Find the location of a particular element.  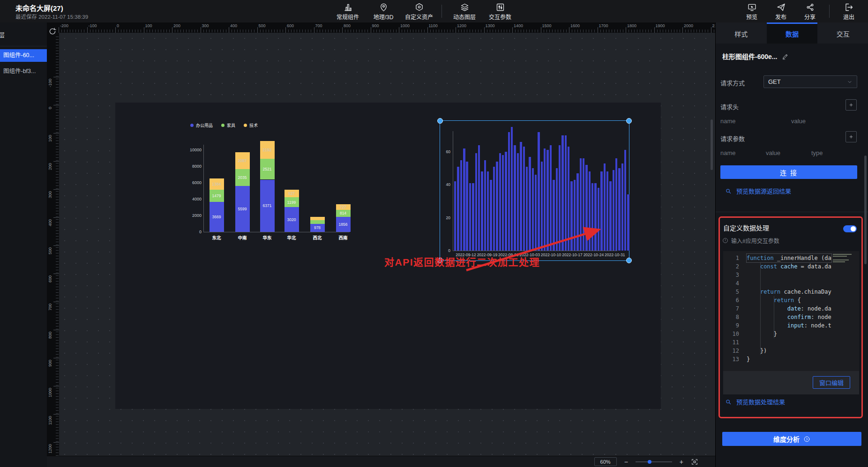

code-line: } is located at coordinates (762, 334).